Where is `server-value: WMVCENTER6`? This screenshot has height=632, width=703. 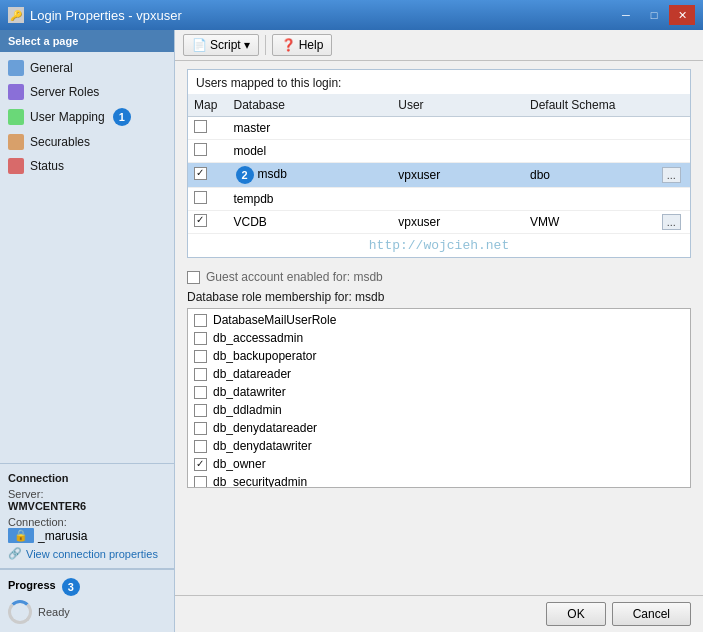
server-value: WMVCENTER6 is located at coordinates (87, 506).